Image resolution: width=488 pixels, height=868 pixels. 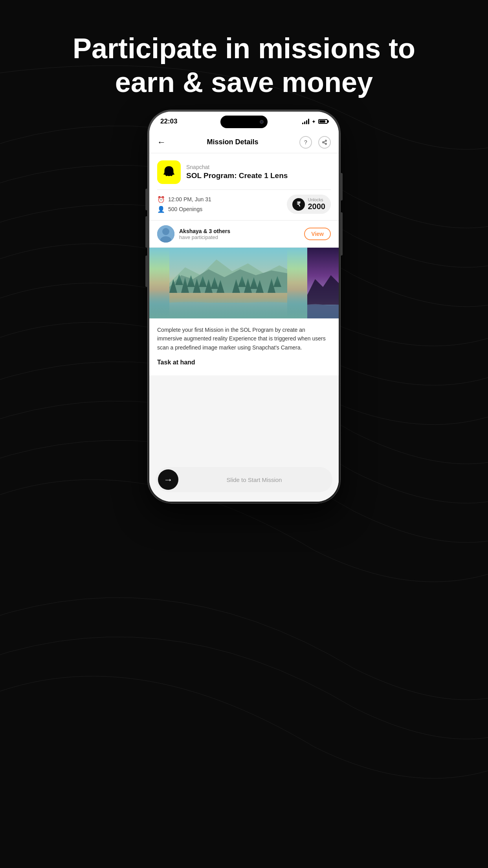 What do you see at coordinates (315, 142) in the screenshot?
I see `nav-action-icons: ?` at bounding box center [315, 142].